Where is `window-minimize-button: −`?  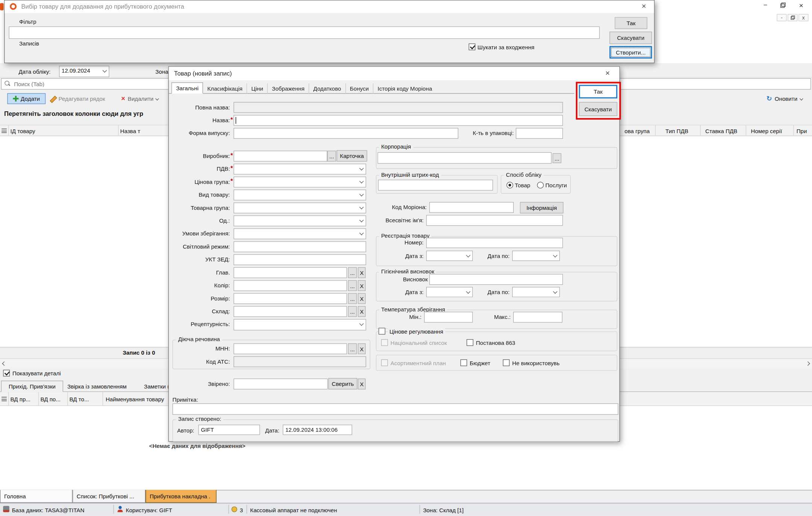 window-minimize-button: − is located at coordinates (765, 5).